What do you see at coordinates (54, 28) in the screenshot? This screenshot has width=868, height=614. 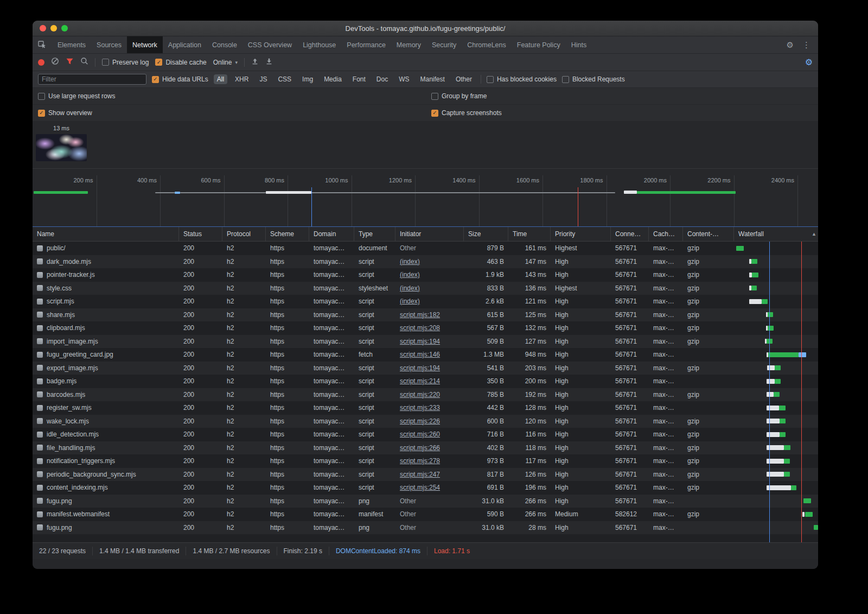 I see `minimize-window-button` at bounding box center [54, 28].